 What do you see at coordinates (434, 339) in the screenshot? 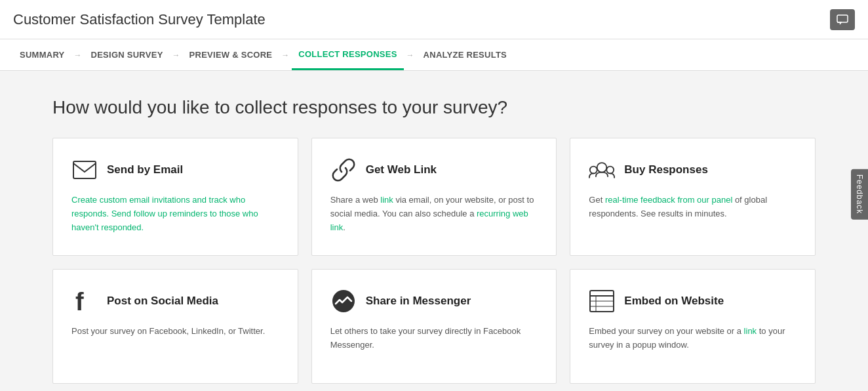
I see `card-desc-messenger: Let others to take your survey directly …` at bounding box center [434, 339].